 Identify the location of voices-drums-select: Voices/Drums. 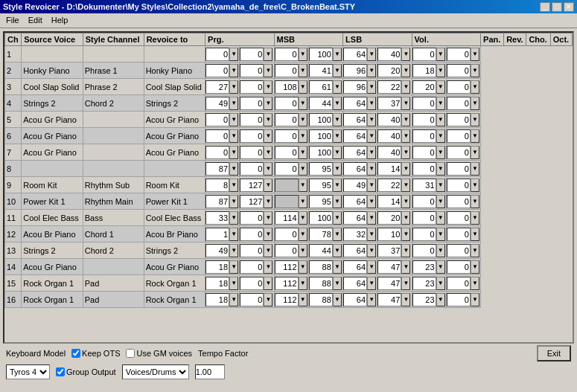
(156, 372).